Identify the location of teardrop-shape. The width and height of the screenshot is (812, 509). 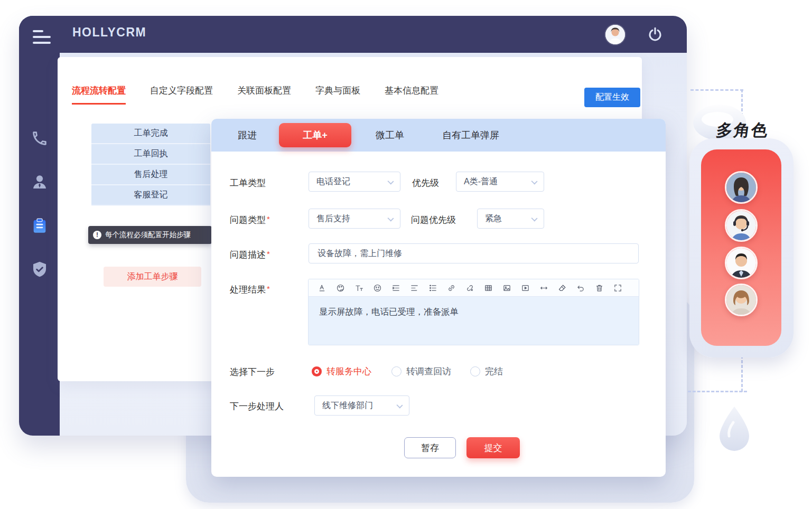
(734, 429).